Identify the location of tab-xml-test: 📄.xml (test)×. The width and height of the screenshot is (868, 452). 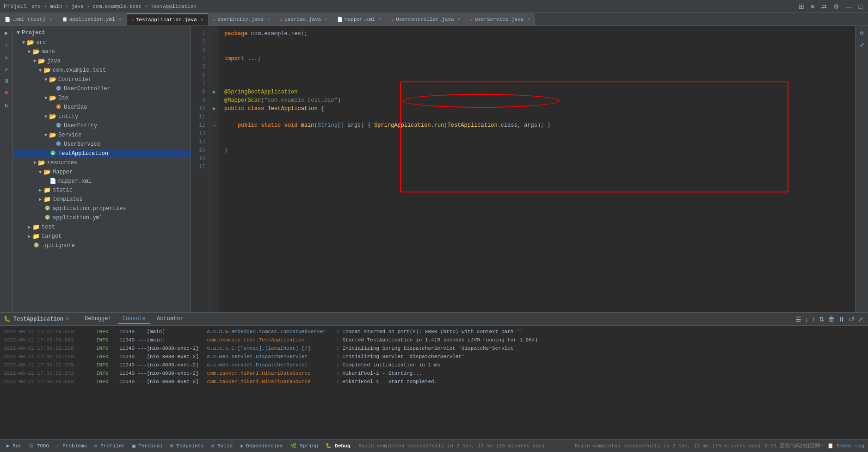
(29, 19).